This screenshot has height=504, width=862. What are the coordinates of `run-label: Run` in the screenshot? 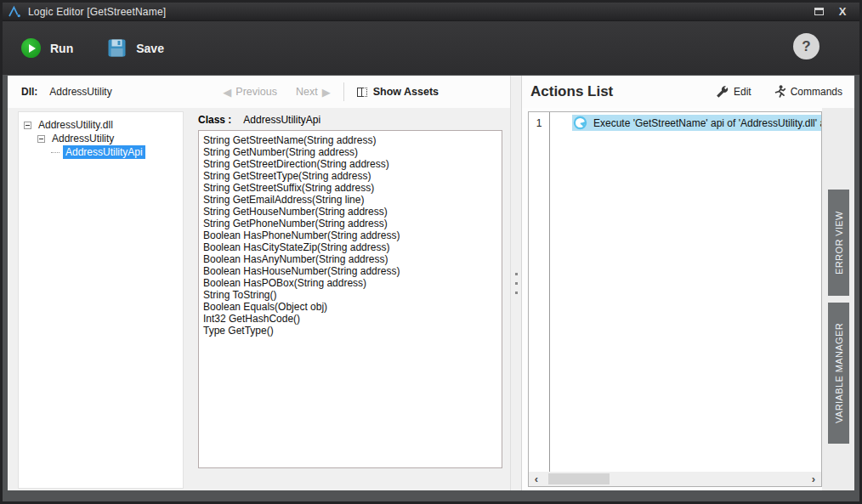 It's located at (61, 48).